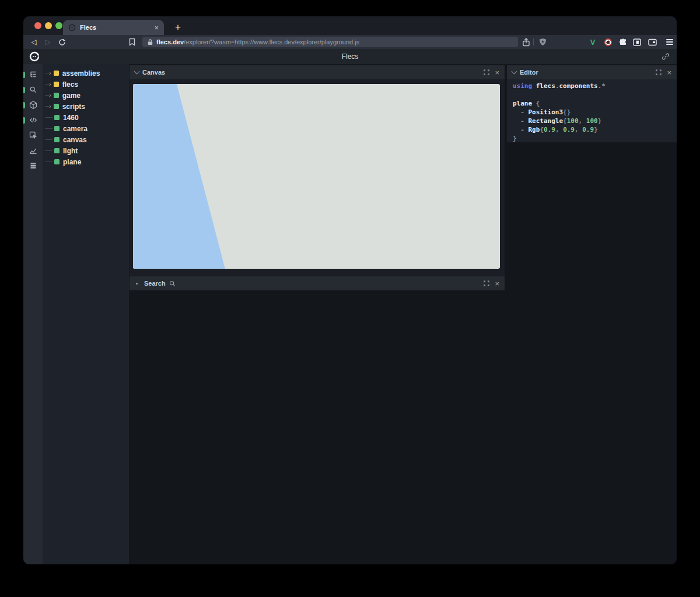 The height and width of the screenshot is (597, 700). I want to click on flecs-favicon-icon, so click(72, 28).